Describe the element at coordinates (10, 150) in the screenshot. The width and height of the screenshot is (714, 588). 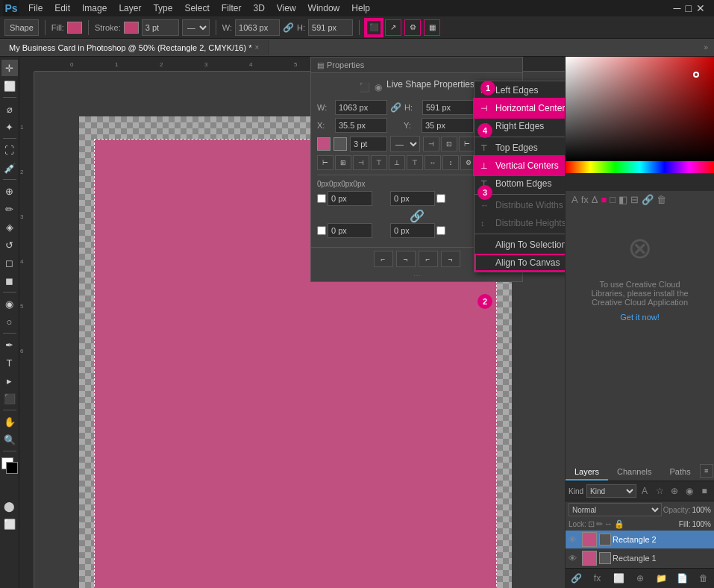
I see `crop-tool: ⛶` at that location.